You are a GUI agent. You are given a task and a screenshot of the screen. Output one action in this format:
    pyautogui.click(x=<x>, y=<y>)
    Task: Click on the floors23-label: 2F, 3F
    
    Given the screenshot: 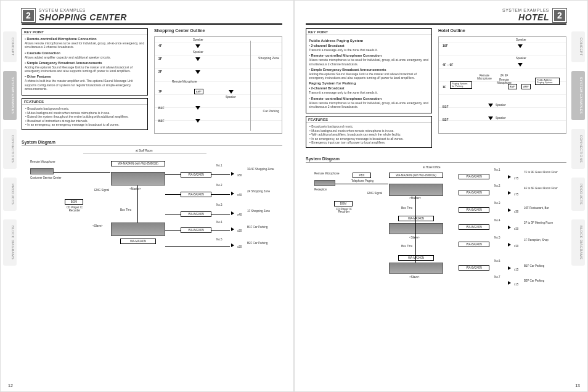 What is the action you would take?
    pyautogui.click(x=504, y=75)
    